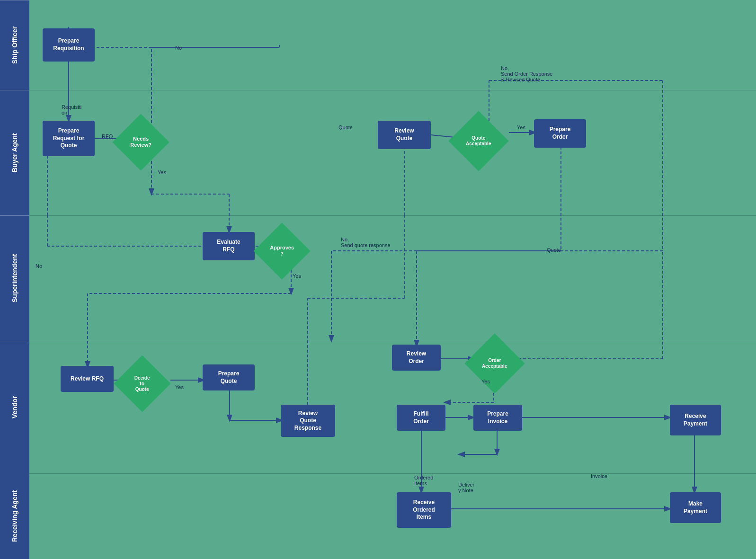  Describe the element at coordinates (39, 266) in the screenshot. I see `label-no1: No` at that location.